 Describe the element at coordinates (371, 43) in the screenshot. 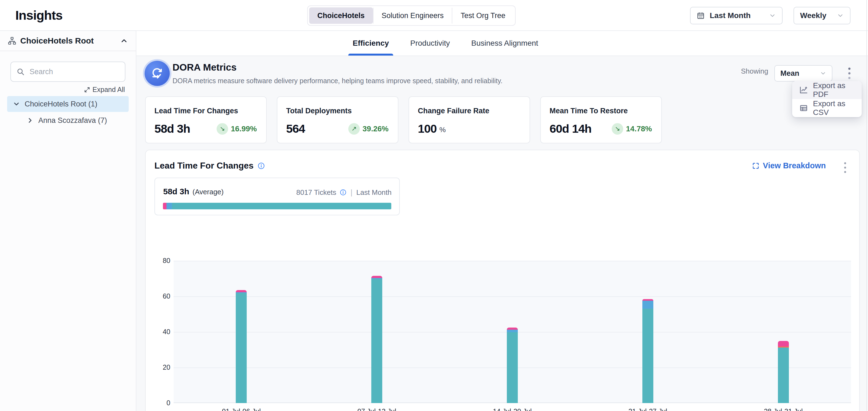

I see `tab-efficiency: Efficiency` at that location.